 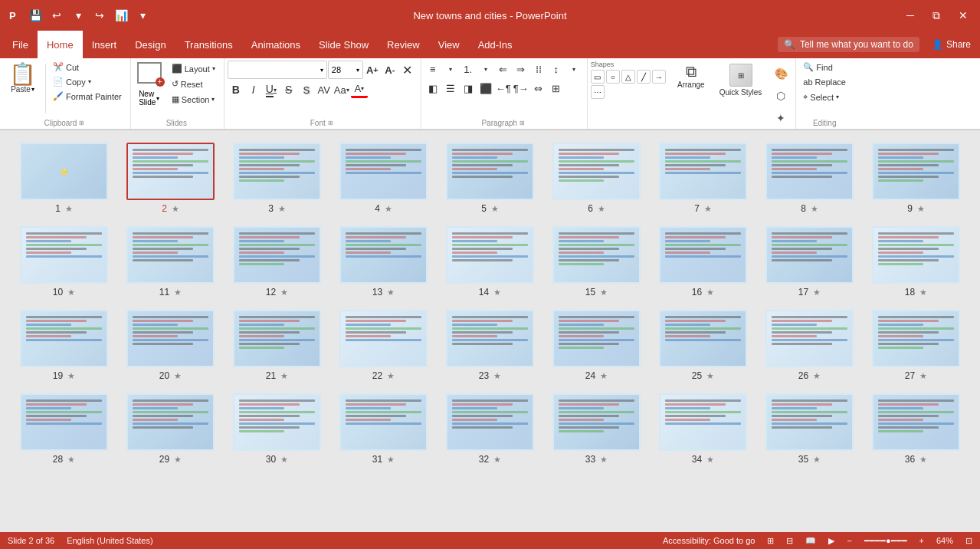 What do you see at coordinates (372, 70) in the screenshot?
I see `increase-font-button: A+` at bounding box center [372, 70].